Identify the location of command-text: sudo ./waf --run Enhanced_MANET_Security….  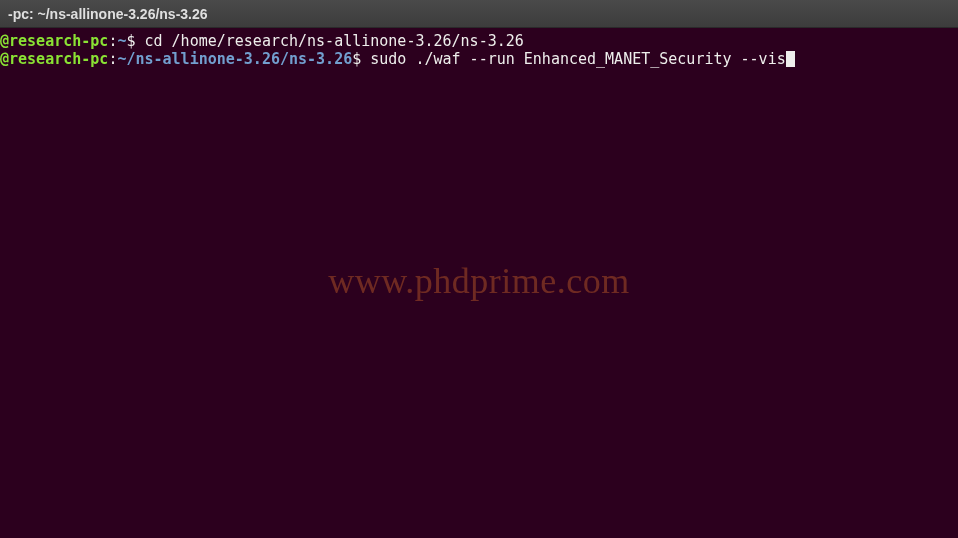
(578, 59).